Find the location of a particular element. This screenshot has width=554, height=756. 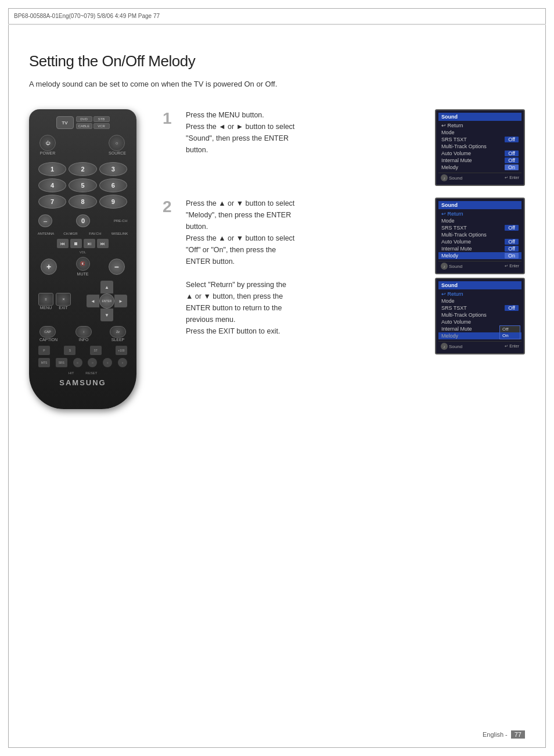

transport-row: ⏮ ⏹ ⏯ ⏭ is located at coordinates (82, 243).